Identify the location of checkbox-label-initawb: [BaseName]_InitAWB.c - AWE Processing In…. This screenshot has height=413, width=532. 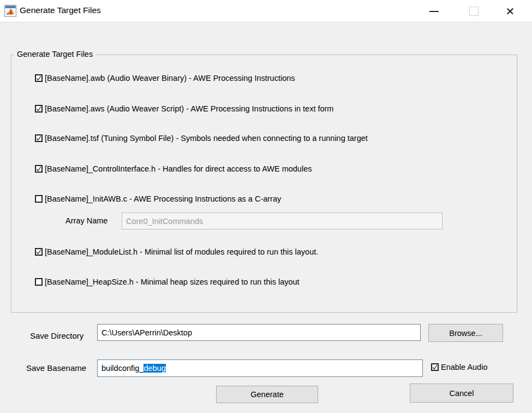
(163, 199).